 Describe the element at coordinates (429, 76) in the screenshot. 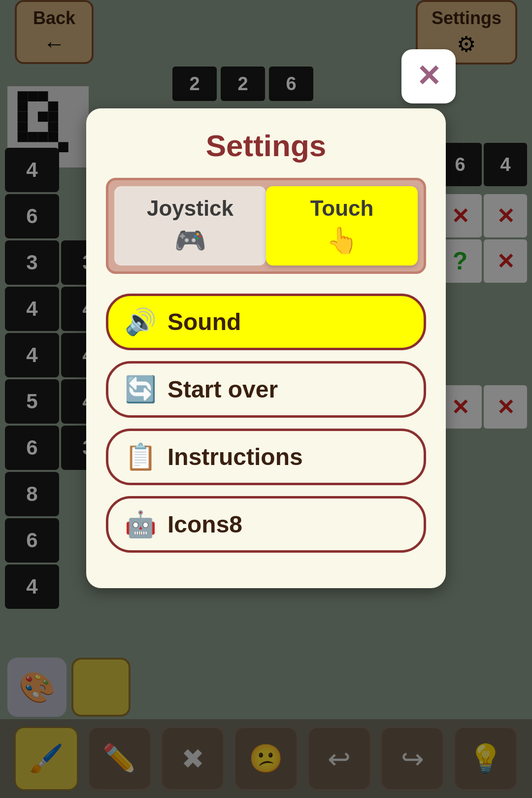

I see `close-x-icon: ✕` at that location.